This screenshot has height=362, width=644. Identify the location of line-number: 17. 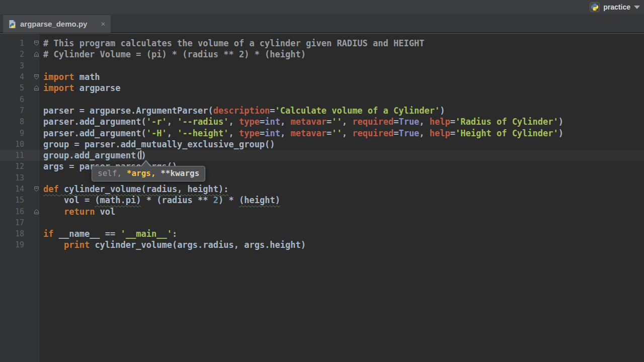
(12, 223).